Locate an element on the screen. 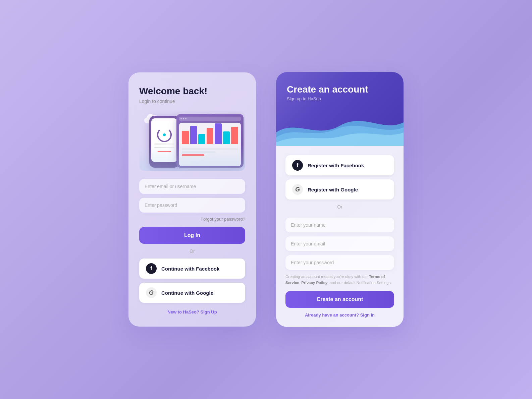  login-button: Log In is located at coordinates (192, 235).